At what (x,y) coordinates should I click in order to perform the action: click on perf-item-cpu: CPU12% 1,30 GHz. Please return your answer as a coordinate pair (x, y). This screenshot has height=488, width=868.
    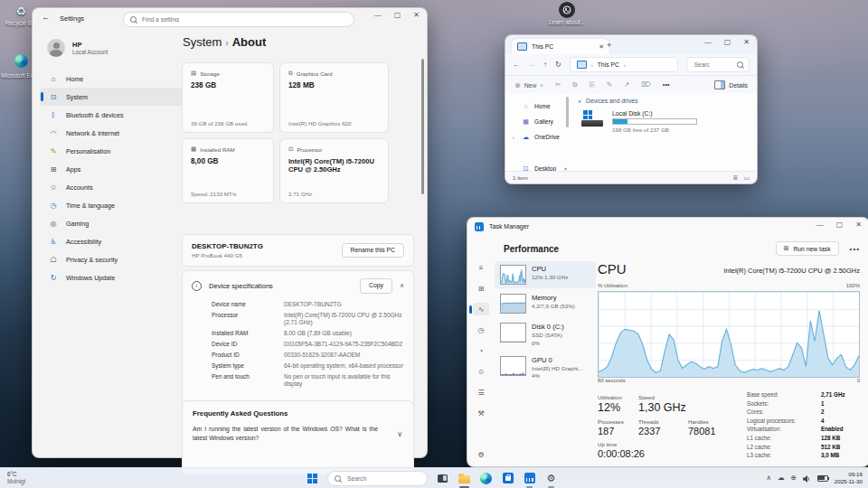
    Looking at the image, I should click on (545, 275).